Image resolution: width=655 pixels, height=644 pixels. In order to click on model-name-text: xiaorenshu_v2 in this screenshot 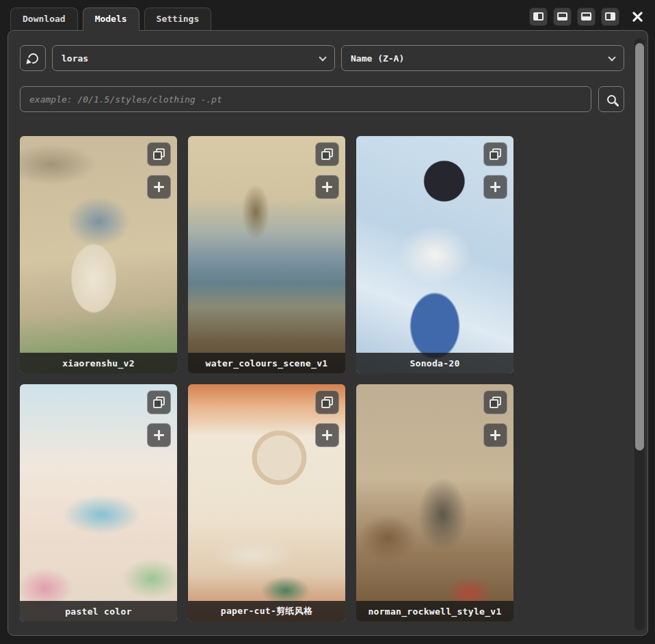, I will do `click(98, 364)`.